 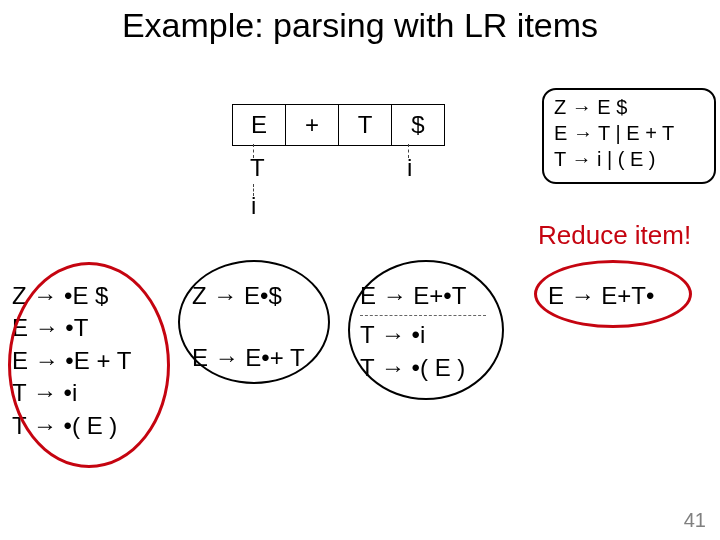 What do you see at coordinates (312, 125) in the screenshot?
I see `token-plus: +` at bounding box center [312, 125].